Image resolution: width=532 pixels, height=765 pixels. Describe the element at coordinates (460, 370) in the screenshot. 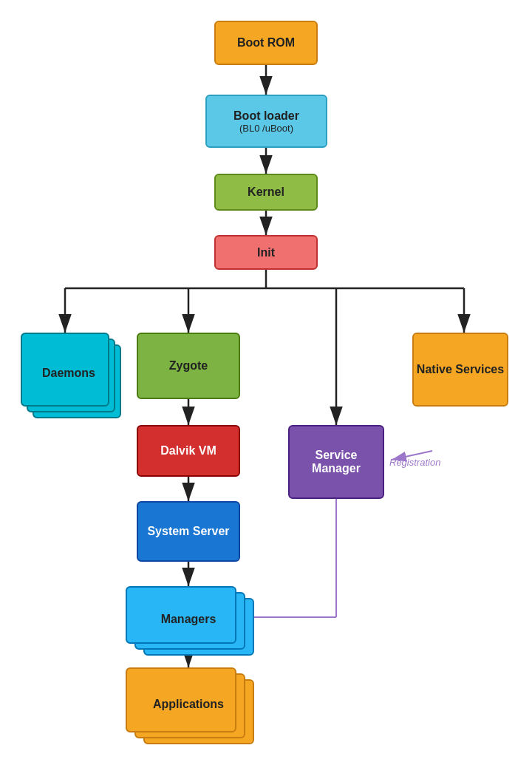

I see `native-services-box: Native Services` at that location.